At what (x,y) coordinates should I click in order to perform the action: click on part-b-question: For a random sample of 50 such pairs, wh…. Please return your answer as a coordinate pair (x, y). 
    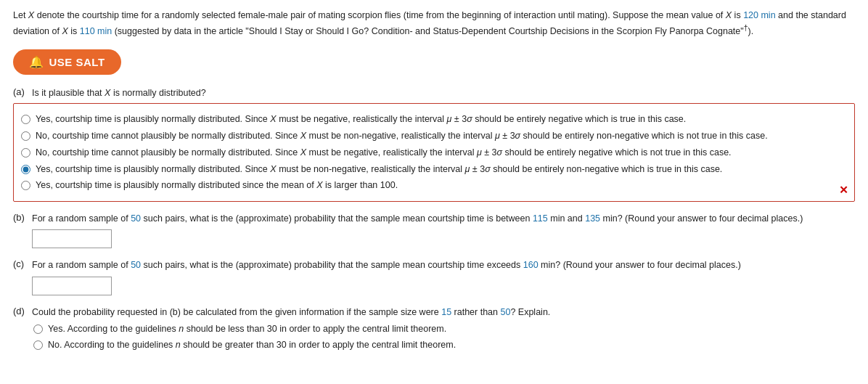
    Looking at the image, I should click on (443, 219).